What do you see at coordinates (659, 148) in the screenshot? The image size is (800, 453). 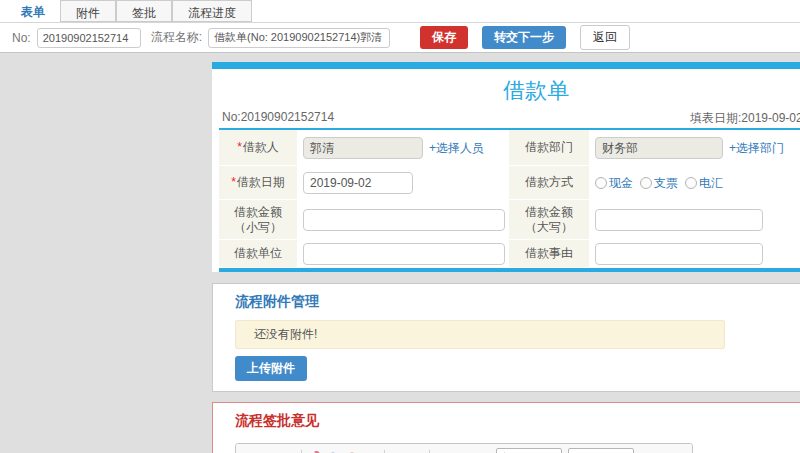 I see `department-input` at bounding box center [659, 148].